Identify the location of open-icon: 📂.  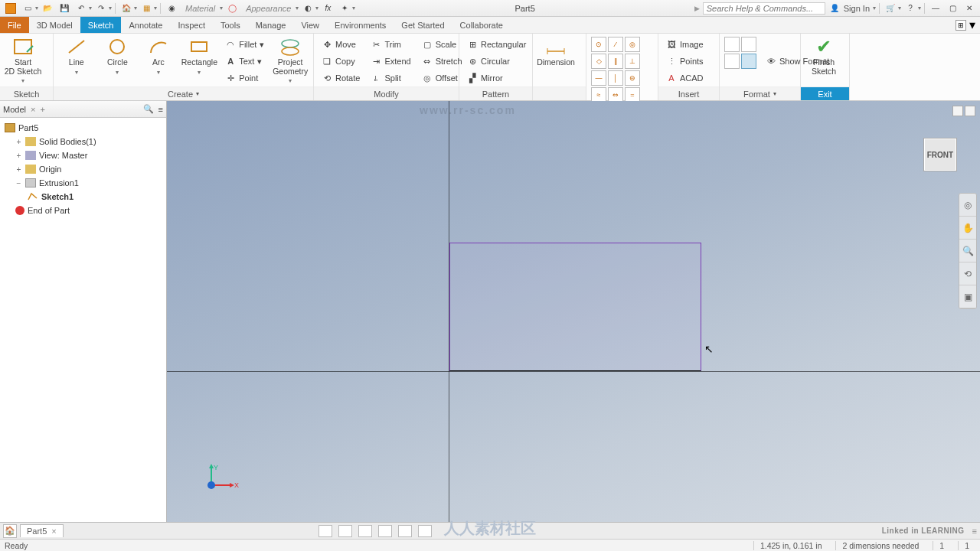
(47, 8).